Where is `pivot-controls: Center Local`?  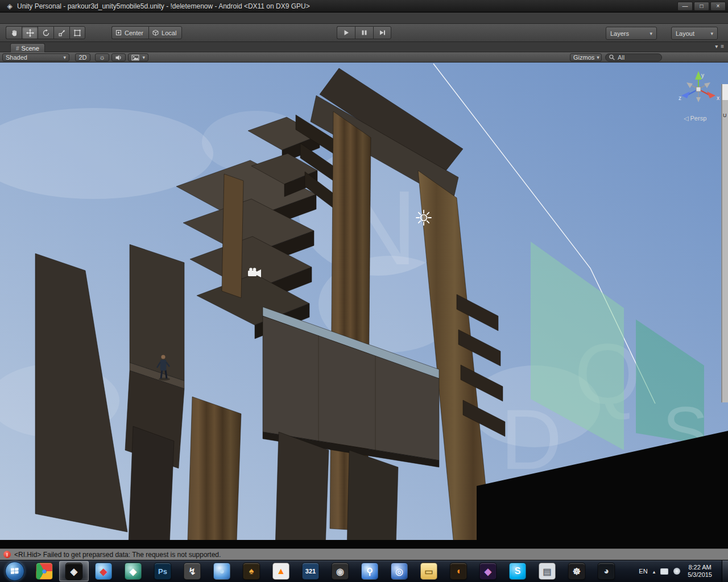
pivot-controls: Center Local is located at coordinates (147, 33).